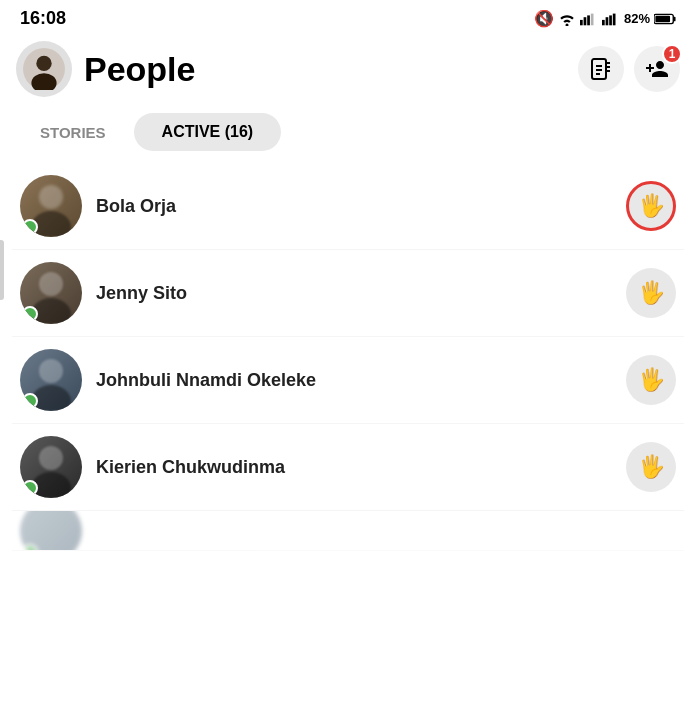 This screenshot has width=696, height=719. Describe the element at coordinates (348, 531) in the screenshot. I see `contact-item` at that location.